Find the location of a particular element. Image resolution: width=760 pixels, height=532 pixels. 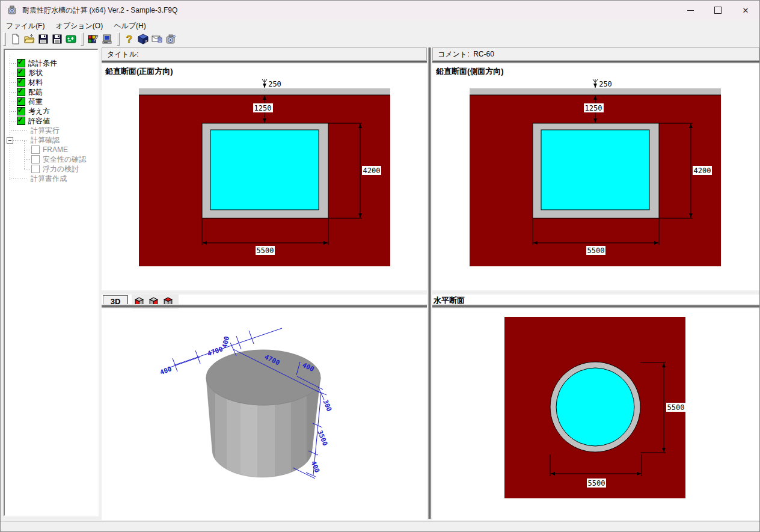

close-button: ✕ is located at coordinates (746, 10).